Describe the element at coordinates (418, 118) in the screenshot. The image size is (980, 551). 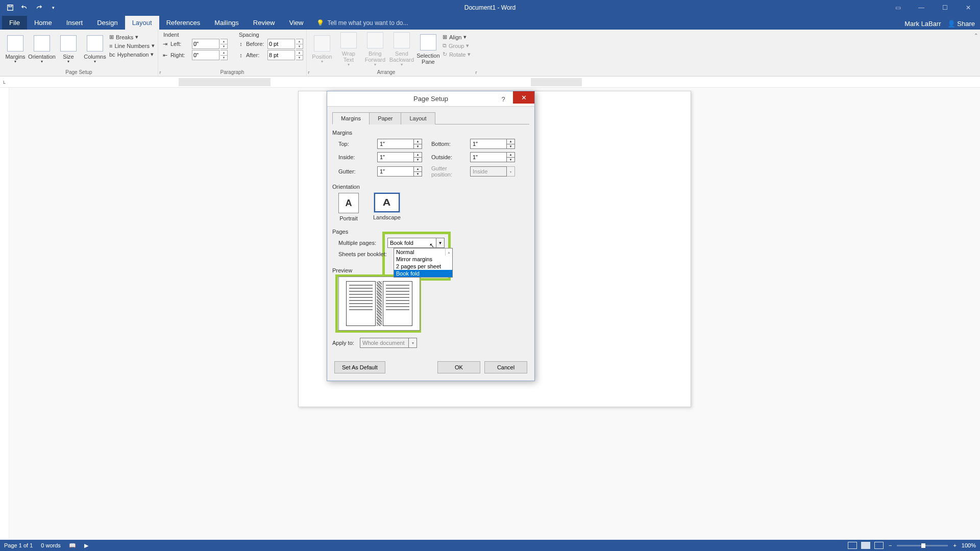
I see `dialog-tab-layout: Layout` at that location.